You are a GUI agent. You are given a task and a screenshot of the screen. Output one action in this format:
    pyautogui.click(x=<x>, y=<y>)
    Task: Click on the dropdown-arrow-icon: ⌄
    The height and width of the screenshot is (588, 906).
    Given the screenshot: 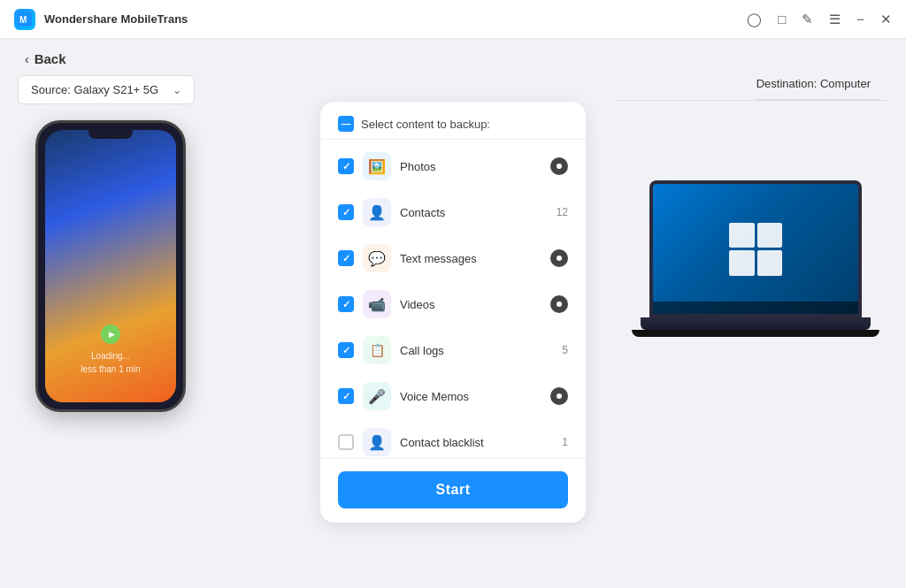 What is the action you would take?
    pyautogui.click(x=177, y=90)
    